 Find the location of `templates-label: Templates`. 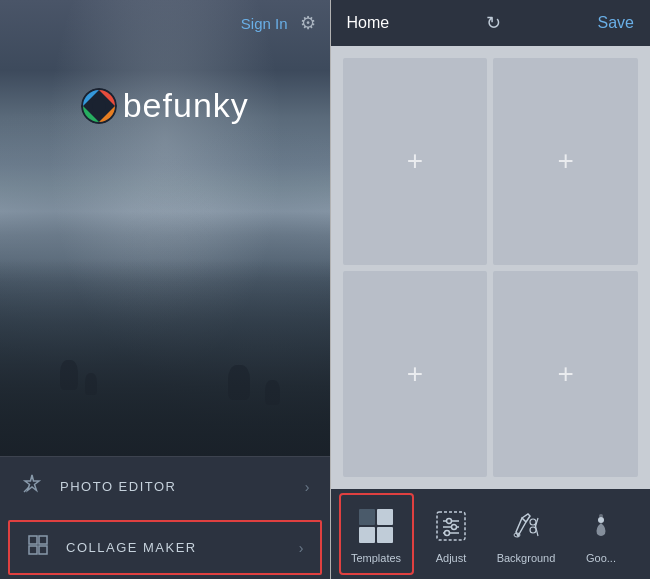

templates-label: Templates is located at coordinates (376, 558).